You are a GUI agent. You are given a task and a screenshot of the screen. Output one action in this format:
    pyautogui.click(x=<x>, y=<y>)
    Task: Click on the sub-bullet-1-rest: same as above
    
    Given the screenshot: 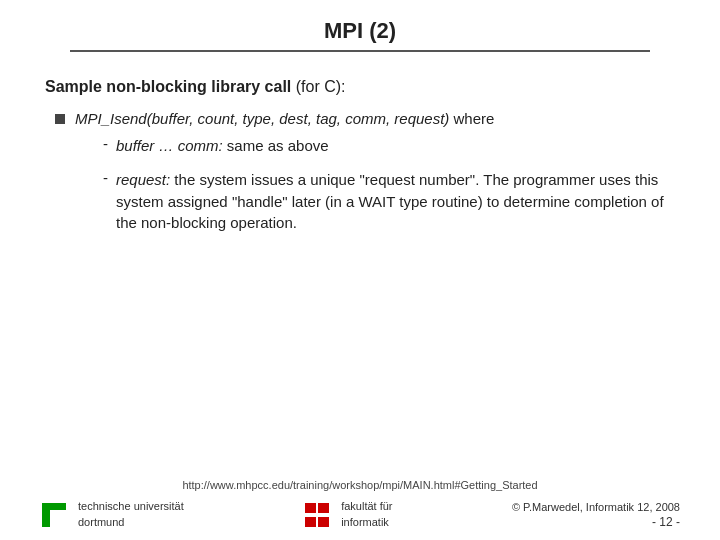 What is the action you would take?
    pyautogui.click(x=276, y=146)
    